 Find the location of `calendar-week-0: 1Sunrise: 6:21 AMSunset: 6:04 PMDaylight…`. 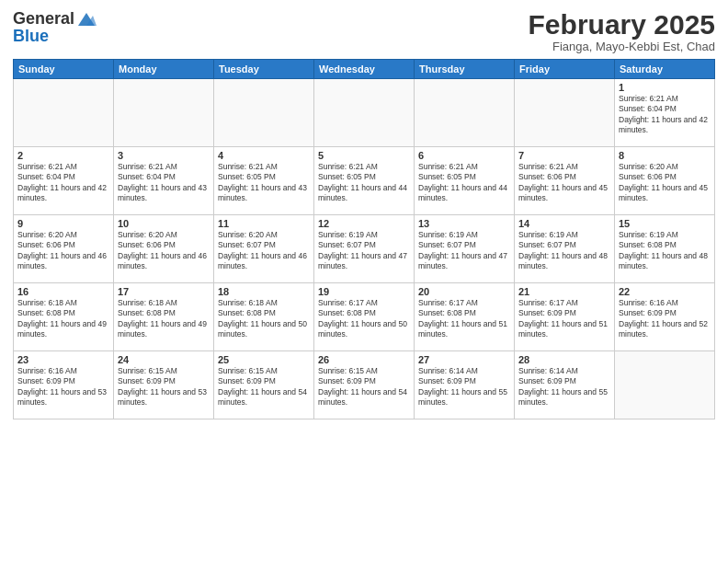

calendar-week-0: 1Sunrise: 6:21 AMSunset: 6:04 PMDaylight… is located at coordinates (364, 113).